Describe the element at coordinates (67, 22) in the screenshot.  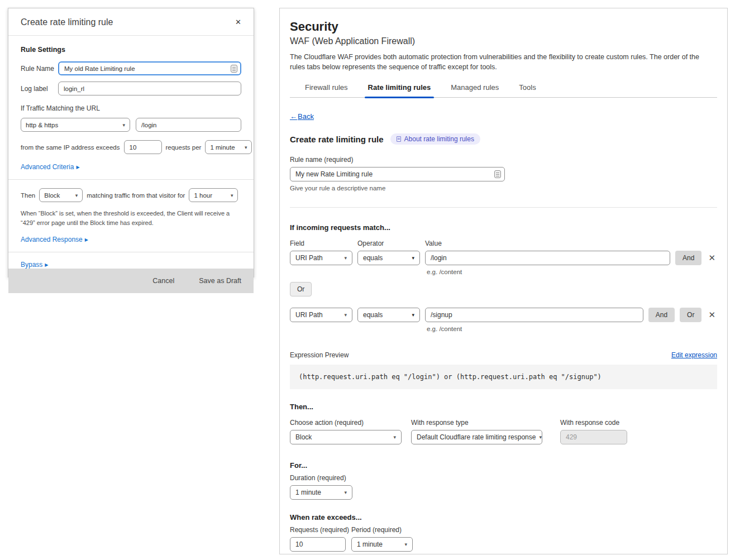
I see `modal-title: Create rate limiting rule` at that location.